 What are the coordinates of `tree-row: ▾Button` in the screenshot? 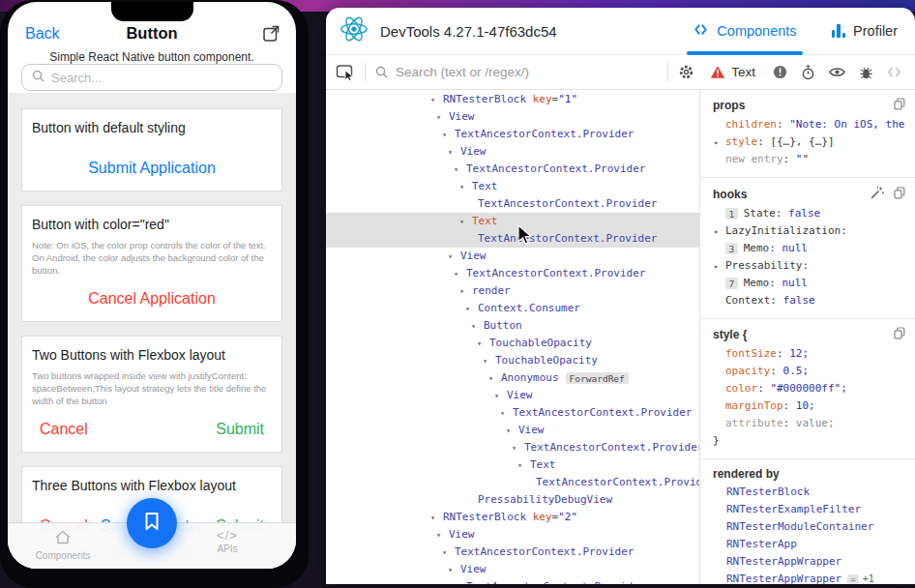 It's located at (513, 326).